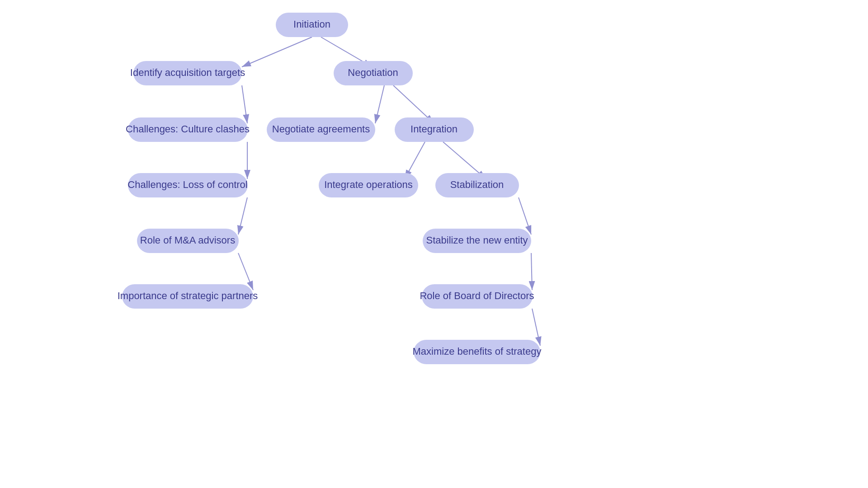 The height and width of the screenshot is (488, 868). I want to click on negotiate-agreements-label: Negotiate agreements, so click(321, 129).